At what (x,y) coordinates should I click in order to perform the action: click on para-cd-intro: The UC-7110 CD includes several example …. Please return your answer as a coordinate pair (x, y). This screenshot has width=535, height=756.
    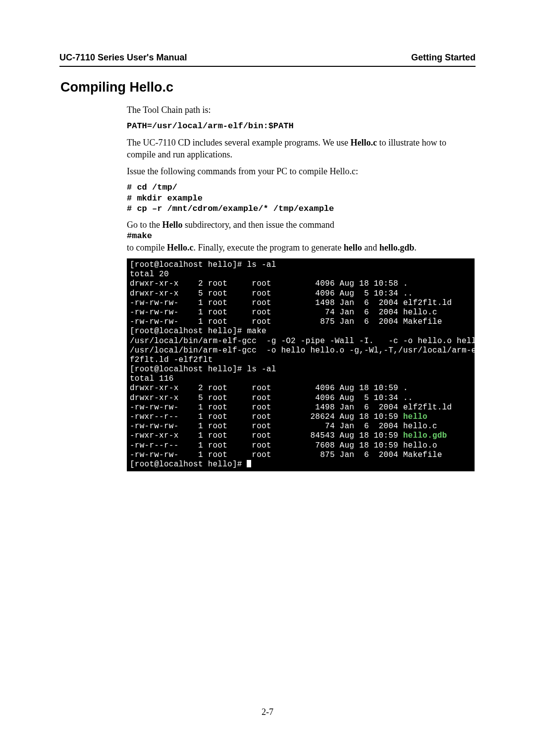
    Looking at the image, I should click on (301, 149).